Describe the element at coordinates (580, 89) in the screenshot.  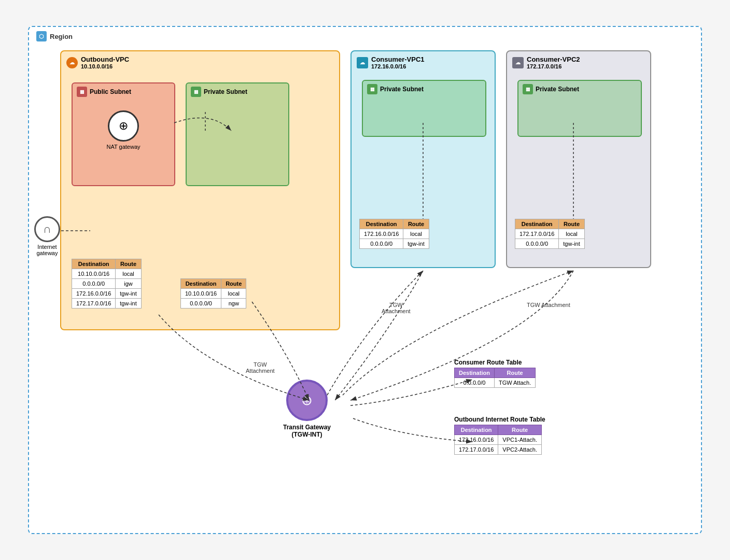
I see `consumer-vpc2-subnet-header: ▦ Private Subnet` at that location.